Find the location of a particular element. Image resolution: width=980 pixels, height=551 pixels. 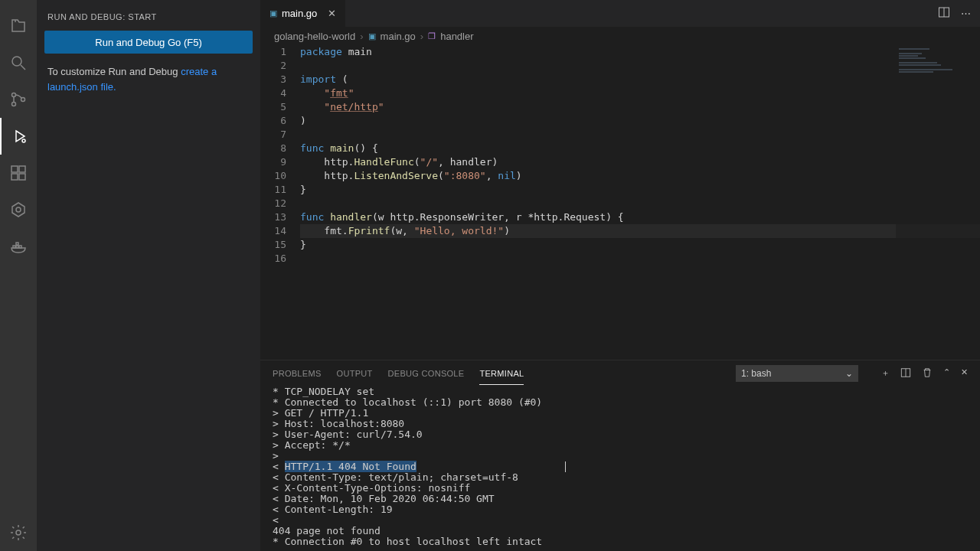

terminal-picker: 1: bash ⌄ is located at coordinates (797, 373).